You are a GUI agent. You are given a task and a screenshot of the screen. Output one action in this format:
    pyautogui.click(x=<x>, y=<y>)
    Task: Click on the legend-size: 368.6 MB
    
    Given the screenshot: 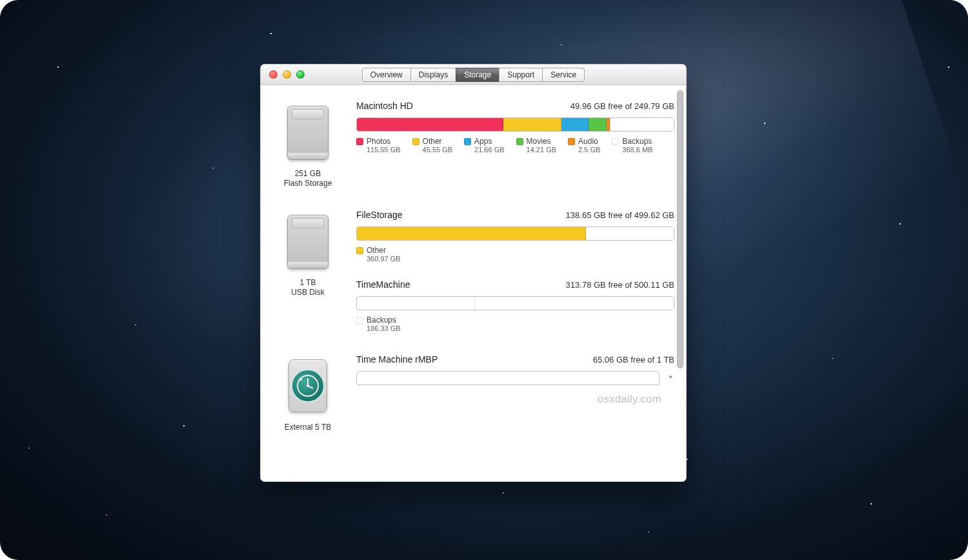 What is the action you would take?
    pyautogui.click(x=638, y=150)
    